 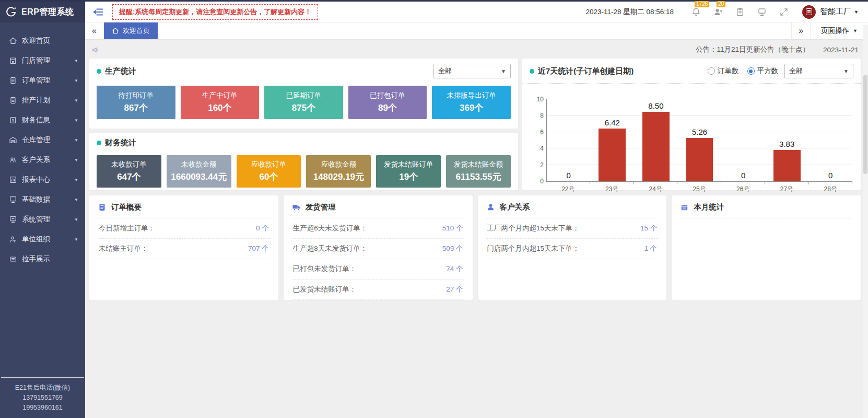 I want to click on stat-value-link: 74 个, so click(x=454, y=269).